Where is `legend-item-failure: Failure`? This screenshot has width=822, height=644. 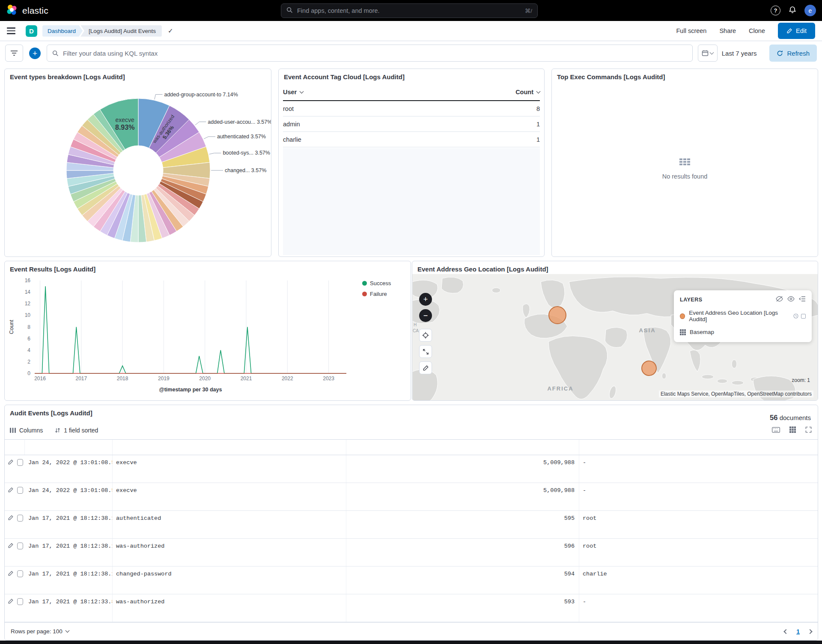
legend-item-failure: Failure is located at coordinates (377, 294).